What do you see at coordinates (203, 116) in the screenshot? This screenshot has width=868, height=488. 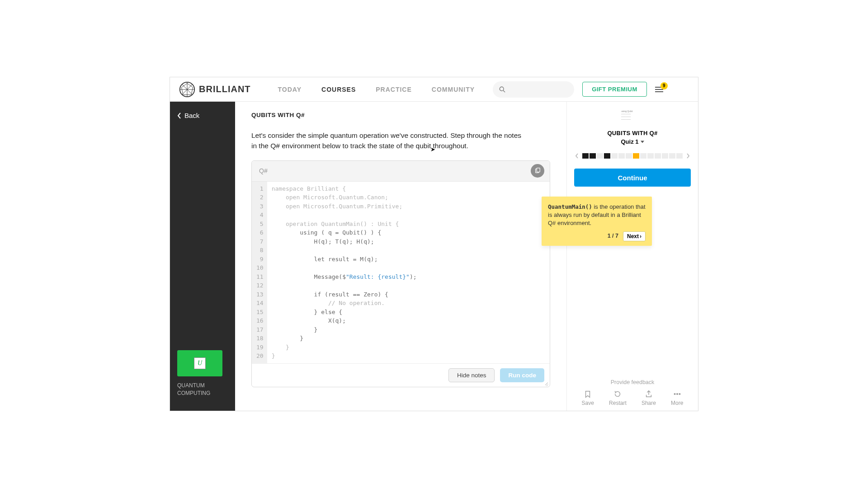 I see `back-button: Back` at bounding box center [203, 116].